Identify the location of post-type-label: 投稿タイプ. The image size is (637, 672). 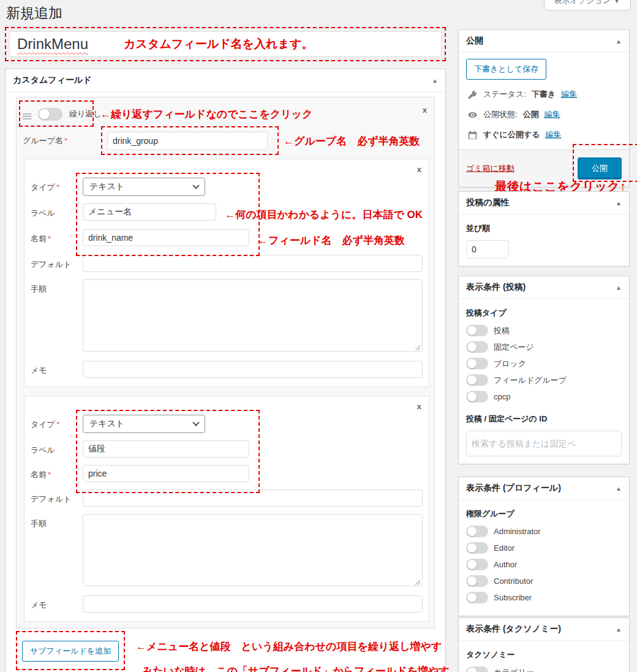
(544, 313).